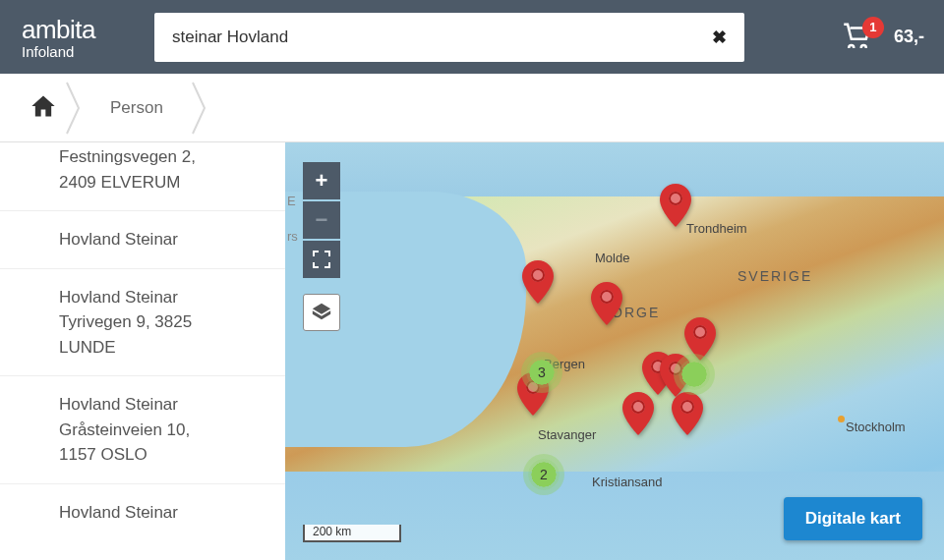 This screenshot has height=560, width=944. I want to click on map-cluster: 3, so click(542, 372).